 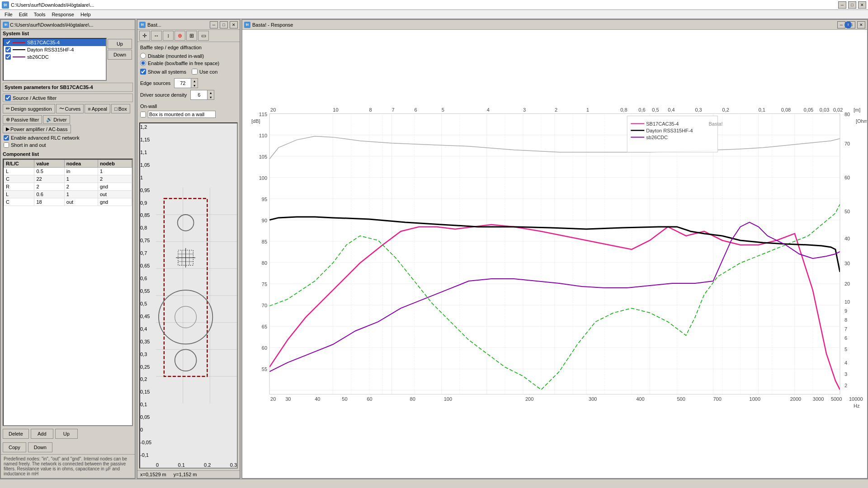 What do you see at coordinates (156, 36) in the screenshot?
I see `horizontal-tool: ↔` at bounding box center [156, 36].